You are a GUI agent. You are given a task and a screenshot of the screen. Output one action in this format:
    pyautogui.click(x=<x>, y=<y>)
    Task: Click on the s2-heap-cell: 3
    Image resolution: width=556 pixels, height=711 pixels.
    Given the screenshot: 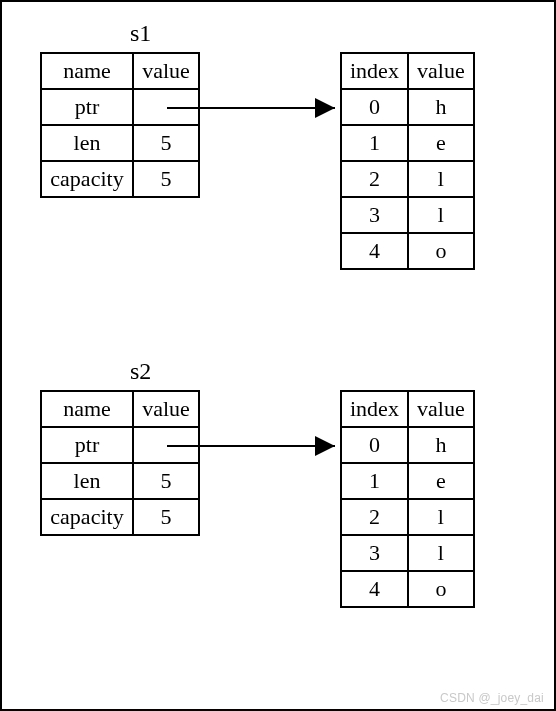 What is the action you would take?
    pyautogui.click(x=374, y=553)
    